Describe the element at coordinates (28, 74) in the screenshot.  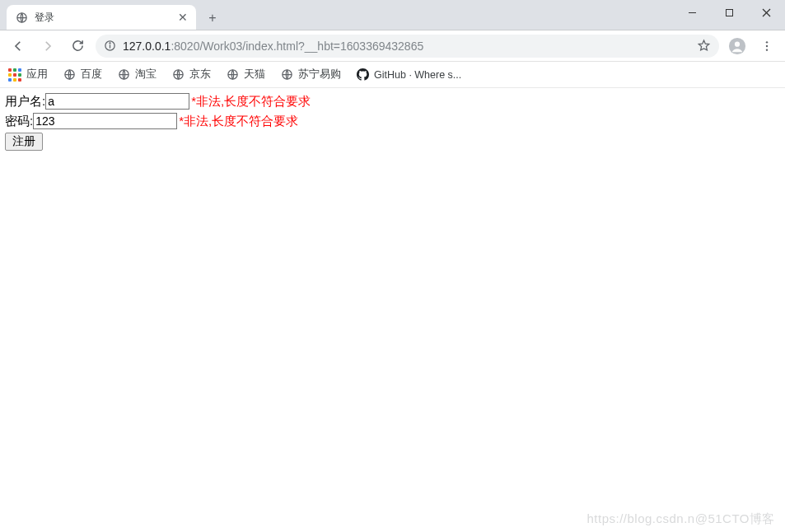
I see `apps-shortcut: 应用` at that location.